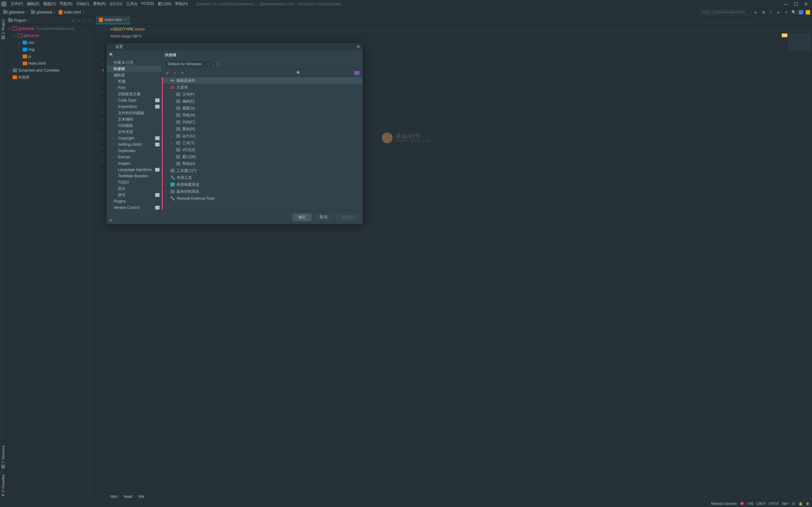  Describe the element at coordinates (794, 504) in the screenshot. I see `memory-icon: 🗀` at that location.